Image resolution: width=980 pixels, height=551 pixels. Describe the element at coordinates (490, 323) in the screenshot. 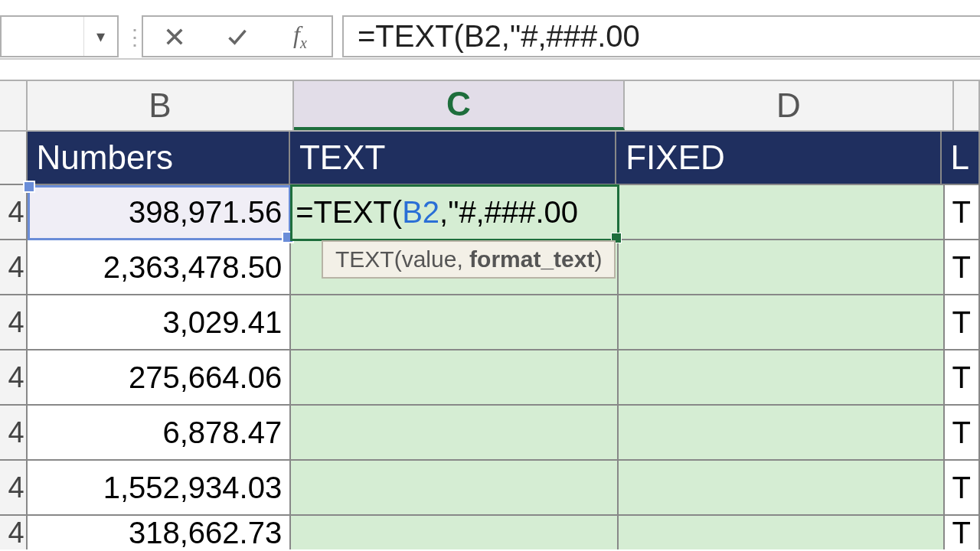

I see `table-row: 4 3,029.41 T` at that location.